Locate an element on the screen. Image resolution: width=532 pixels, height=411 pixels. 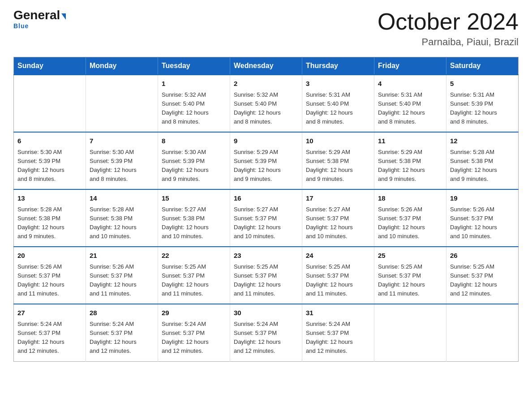
day-number: 4 is located at coordinates (410, 84).